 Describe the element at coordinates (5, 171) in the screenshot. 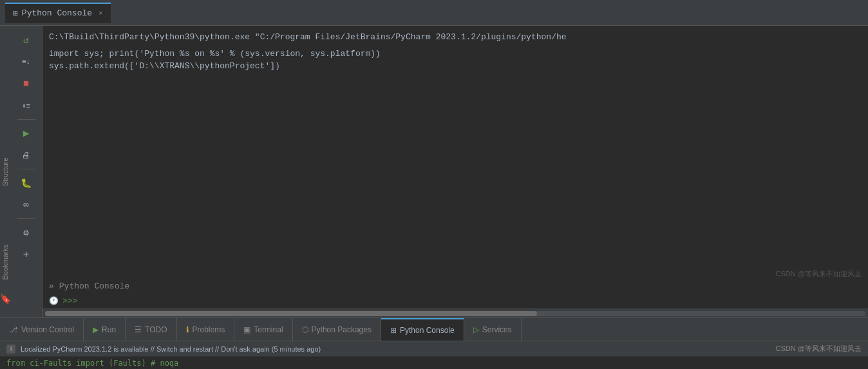

I see `structure-label: Structure` at that location.